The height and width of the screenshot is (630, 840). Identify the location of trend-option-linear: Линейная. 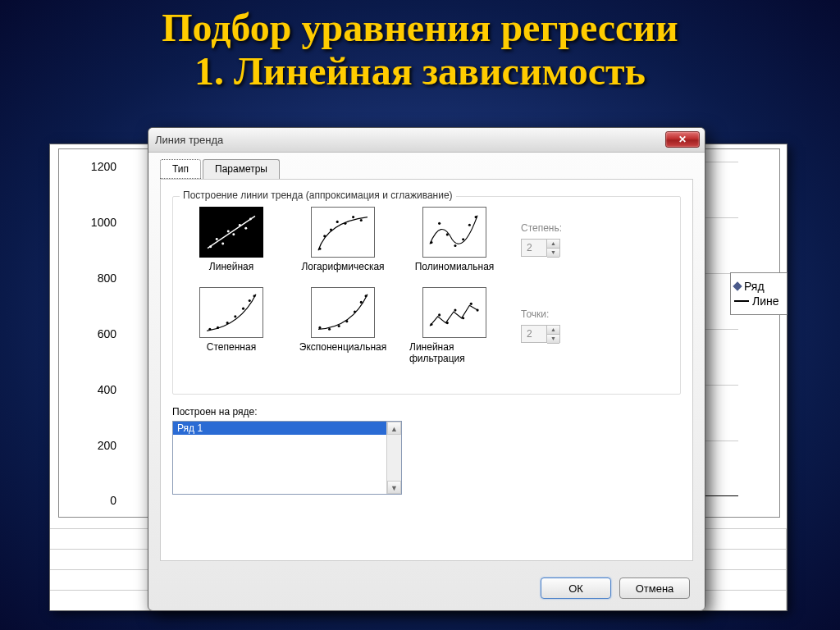
(231, 240).